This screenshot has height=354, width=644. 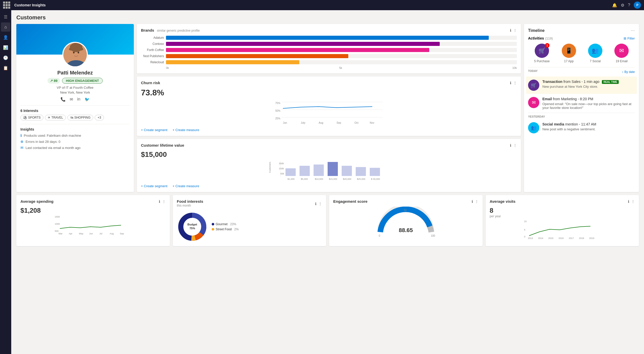 I want to click on profile-banner, so click(x=75, y=39).